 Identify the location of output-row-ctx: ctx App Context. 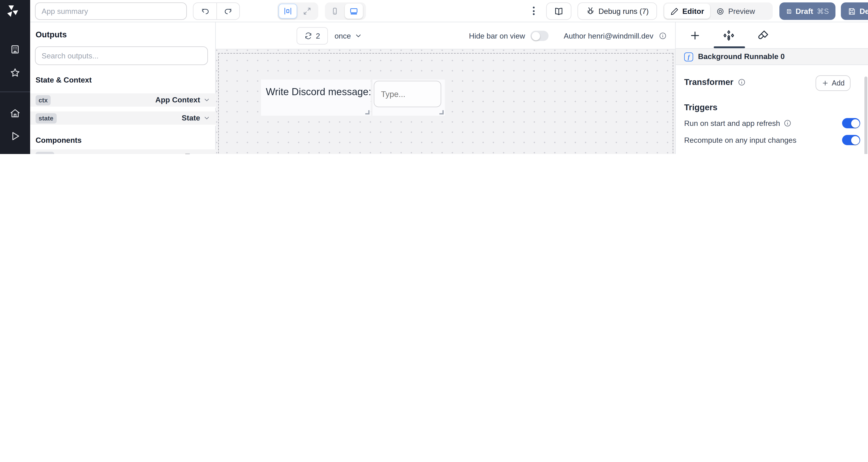
(123, 100).